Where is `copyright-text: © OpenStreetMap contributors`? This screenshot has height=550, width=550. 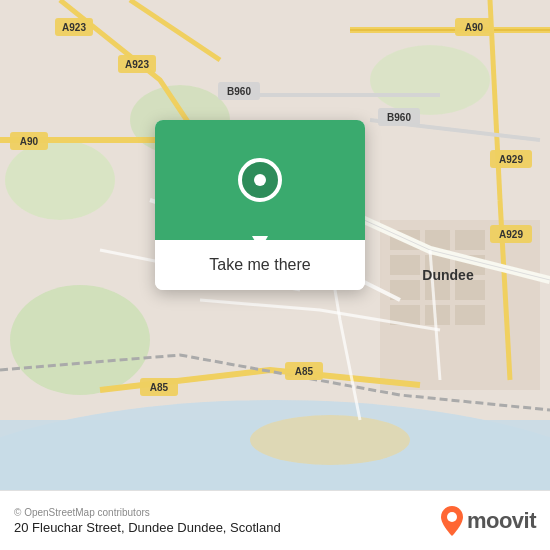
copyright-text: © OpenStreetMap contributors is located at coordinates (148, 512).